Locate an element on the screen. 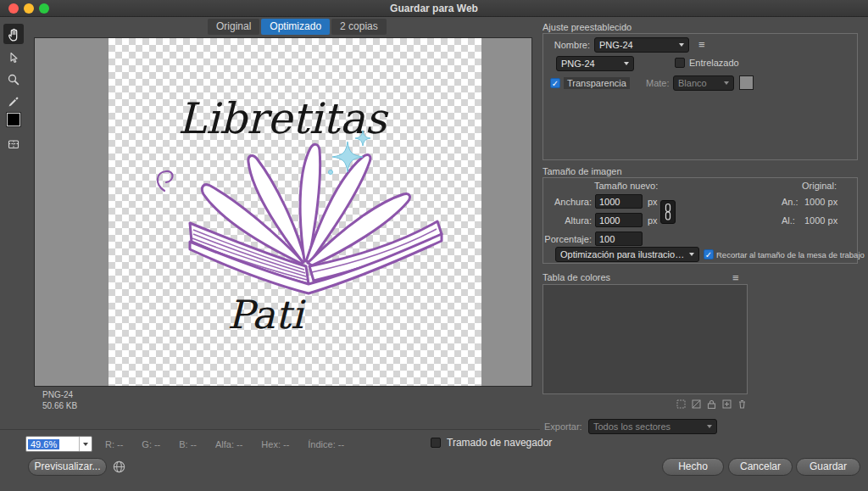  toggle-slices-visibility is located at coordinates (14, 144).